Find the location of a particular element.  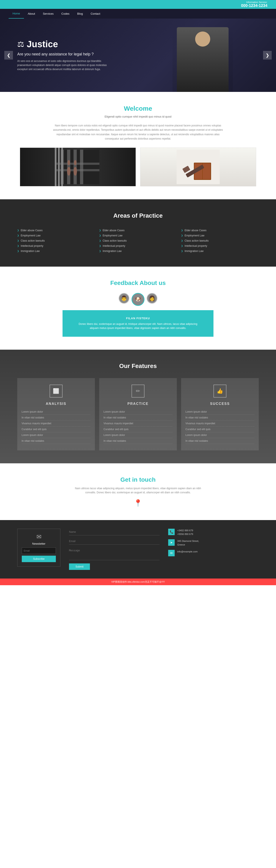

hero-next-button: ❯ is located at coordinates (268, 55).